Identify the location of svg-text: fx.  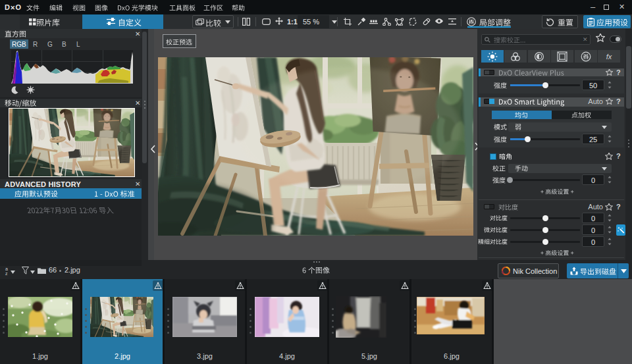
(610, 57).